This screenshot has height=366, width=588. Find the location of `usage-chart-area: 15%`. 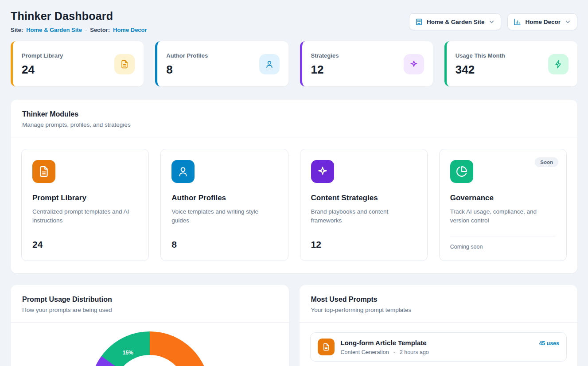

usage-chart-area: 15% is located at coordinates (150, 344).